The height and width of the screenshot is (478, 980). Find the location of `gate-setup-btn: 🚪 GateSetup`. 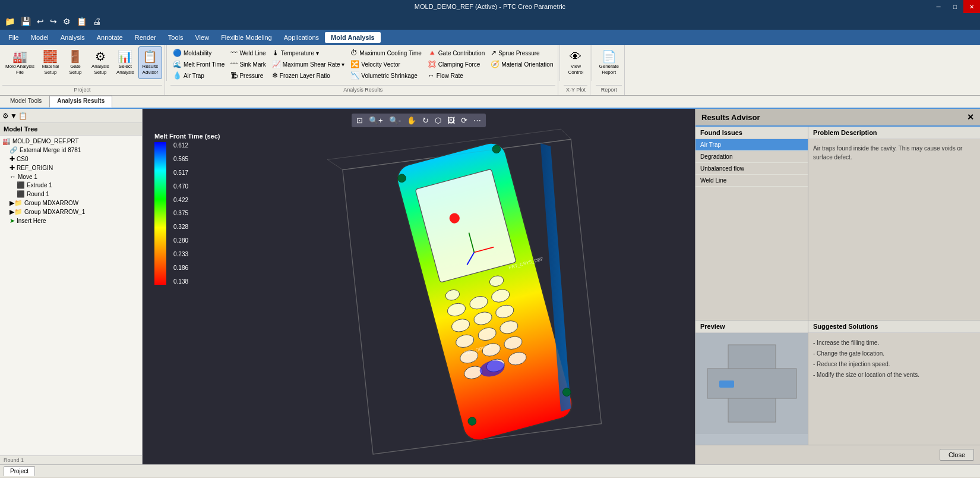

gate-setup-btn: 🚪 GateSetup is located at coordinates (75, 63).